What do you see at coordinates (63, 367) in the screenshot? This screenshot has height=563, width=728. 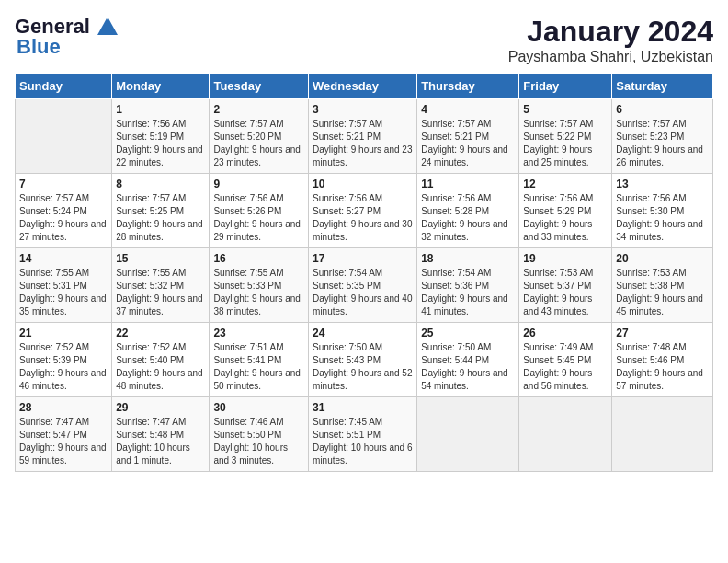 I see `day-info: Sunrise: 7:52 AMSunset: 5:39 PMDaylight:…` at bounding box center [63, 367].